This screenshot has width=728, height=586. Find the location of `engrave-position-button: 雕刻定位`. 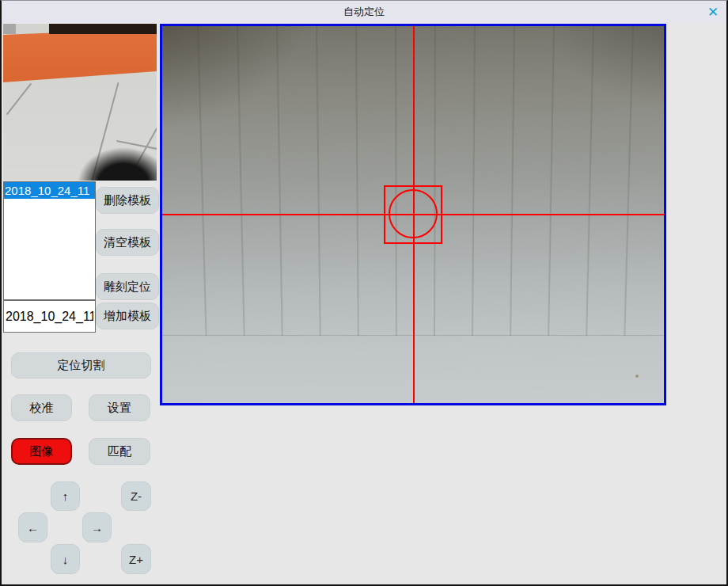

engrave-position-button: 雕刻定位 is located at coordinates (127, 287).